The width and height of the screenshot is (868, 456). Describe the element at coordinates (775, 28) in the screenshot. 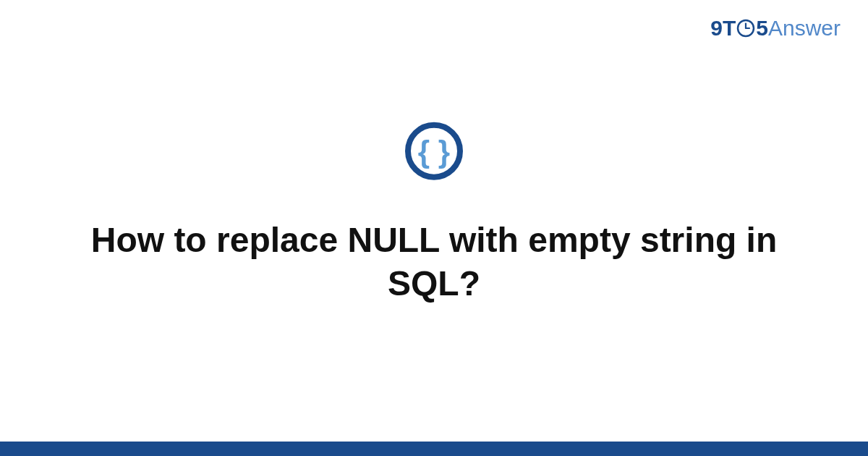

I see `brand-logo: 9T 5 Answer` at that location.